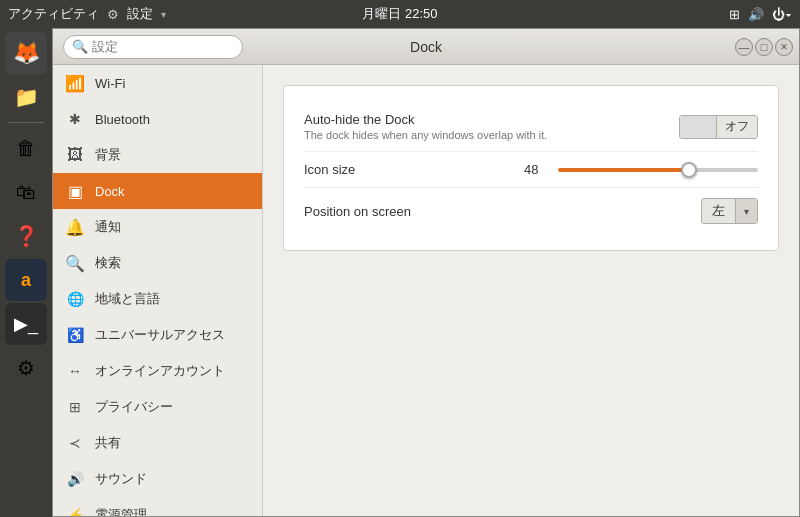 Image resolution: width=800 pixels, height=517 pixels. What do you see at coordinates (75, 443) in the screenshot?
I see `sharing-icon: ≺` at bounding box center [75, 443].